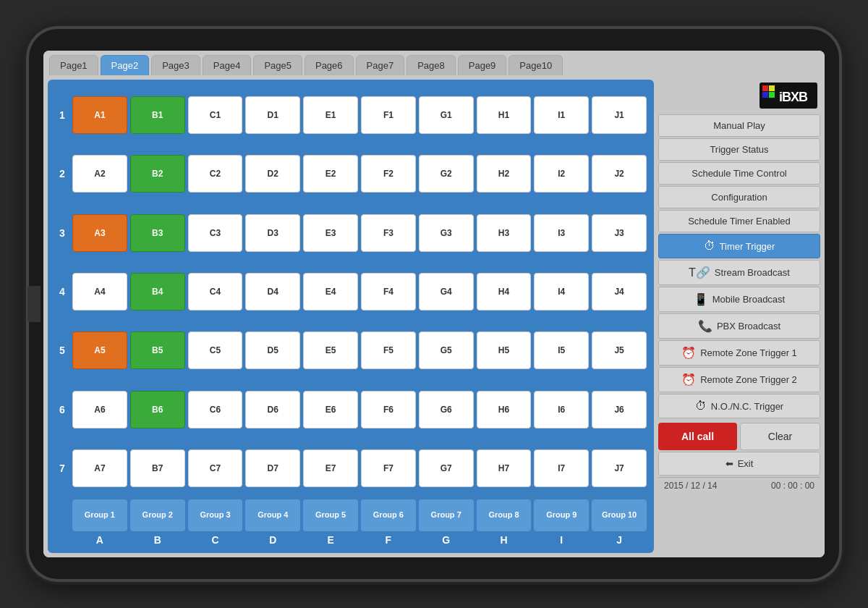 The height and width of the screenshot is (608, 868). Describe the element at coordinates (619, 350) in the screenshot. I see `cell-j5: J5` at that location.